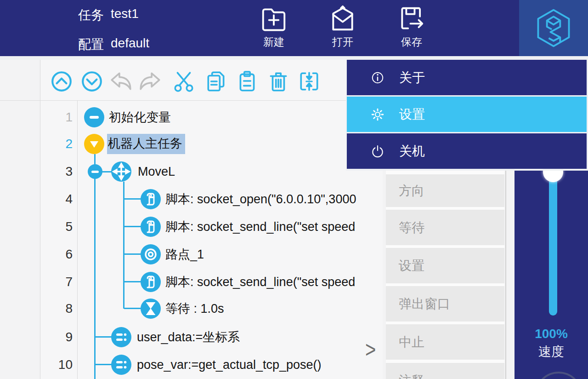 This screenshot has width=588, height=379. I want to click on system-dropdown-menu: 关于 设置, so click(467, 115).